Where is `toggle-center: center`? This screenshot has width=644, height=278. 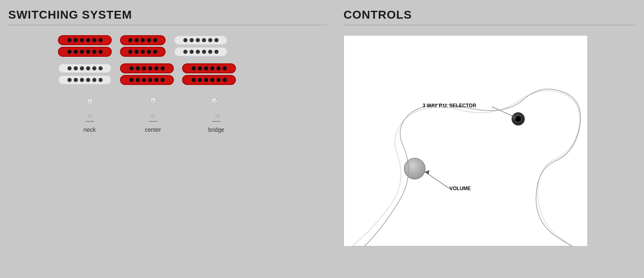 toggle-center: center is located at coordinates (153, 115).